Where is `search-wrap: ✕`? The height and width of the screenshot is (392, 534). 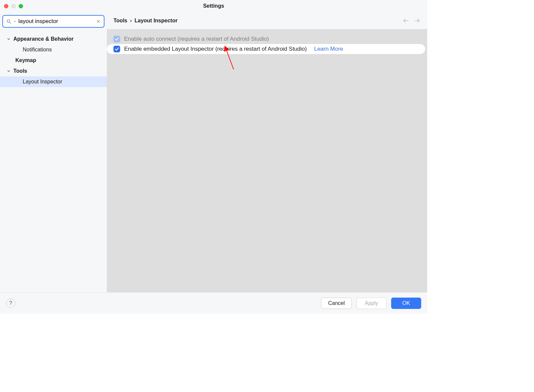
search-wrap: ✕ is located at coordinates (53, 21).